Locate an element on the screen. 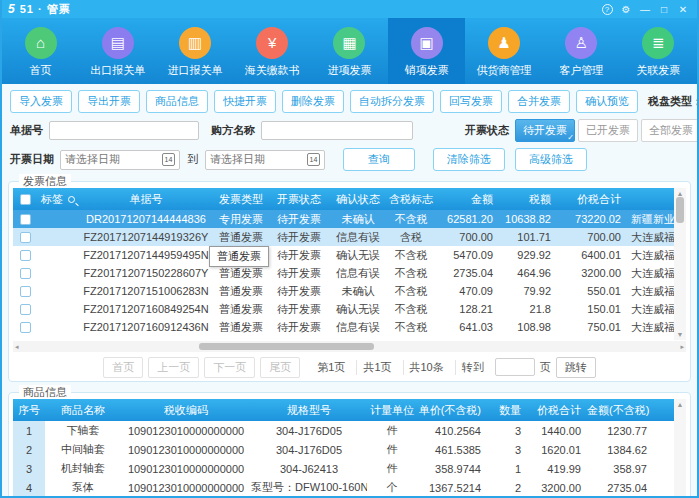  first-page-button: 首页 is located at coordinates (123, 368).